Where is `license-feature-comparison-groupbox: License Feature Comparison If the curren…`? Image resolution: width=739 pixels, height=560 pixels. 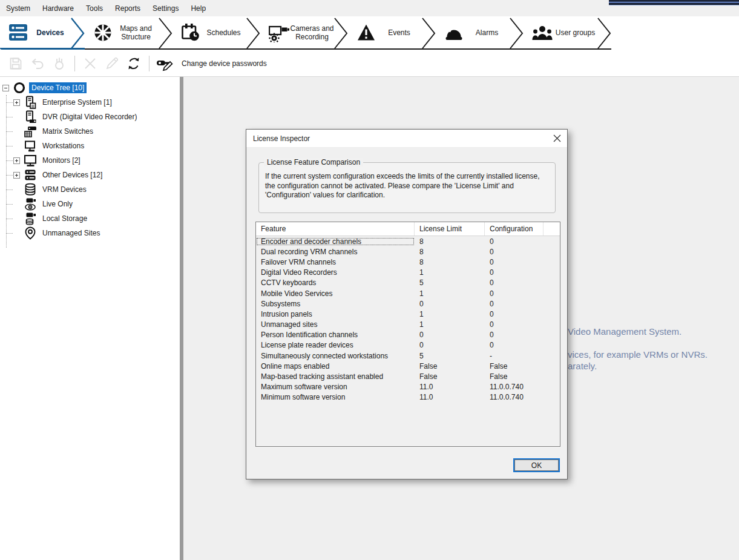 license-feature-comparison-groupbox: License Feature Comparison If the curren… is located at coordinates (407, 188).